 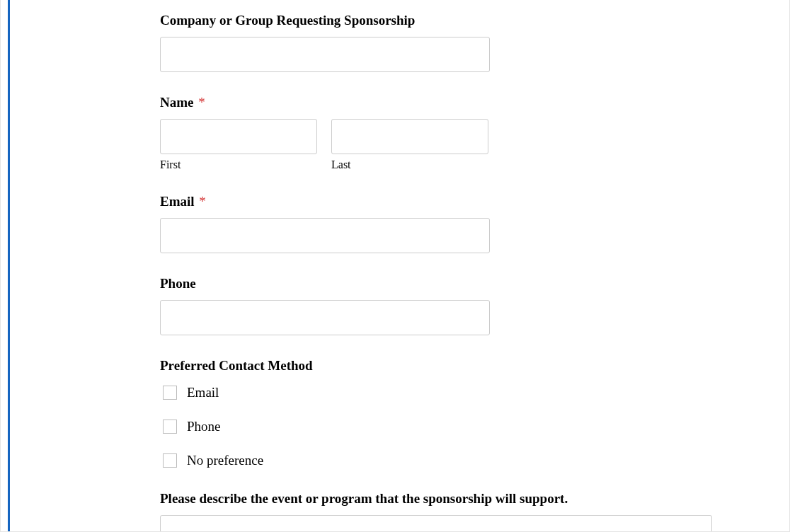 I want to click on name-field-group: Name * First Last, so click(x=460, y=133).